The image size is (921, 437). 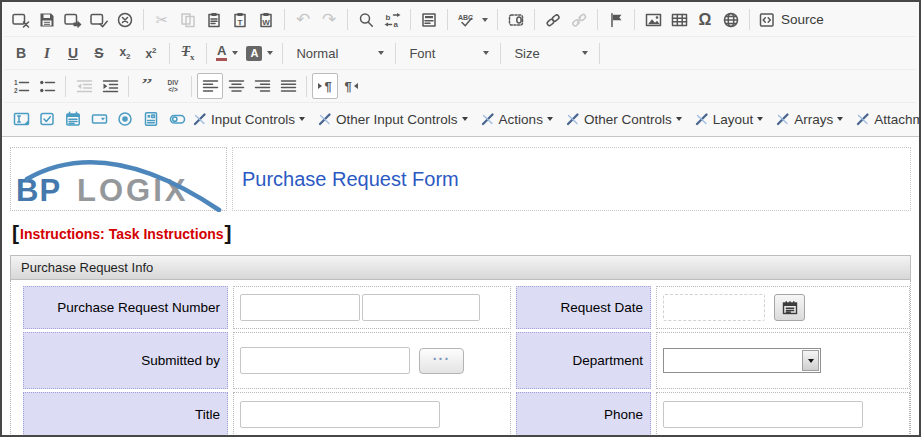 What do you see at coordinates (731, 20) in the screenshot?
I see `iframe-button` at bounding box center [731, 20].